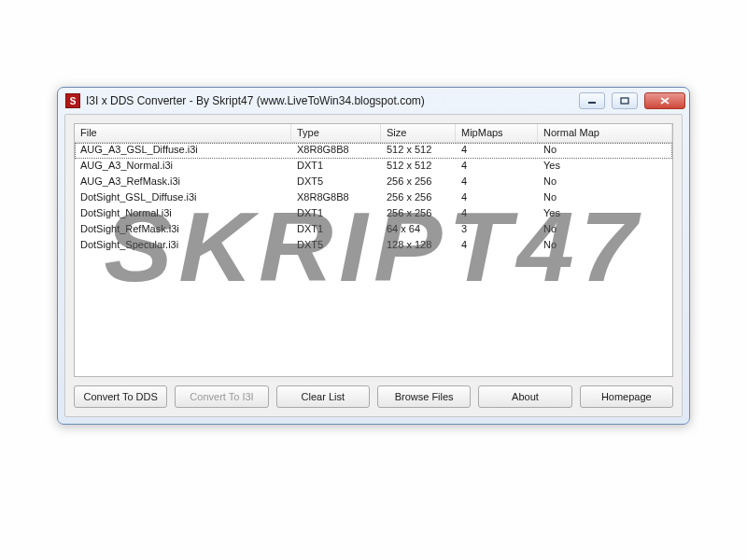 Image resolution: width=747 pixels, height=560 pixels. I want to click on cell-file: AUG_A3_Normal.i3i, so click(183, 166).